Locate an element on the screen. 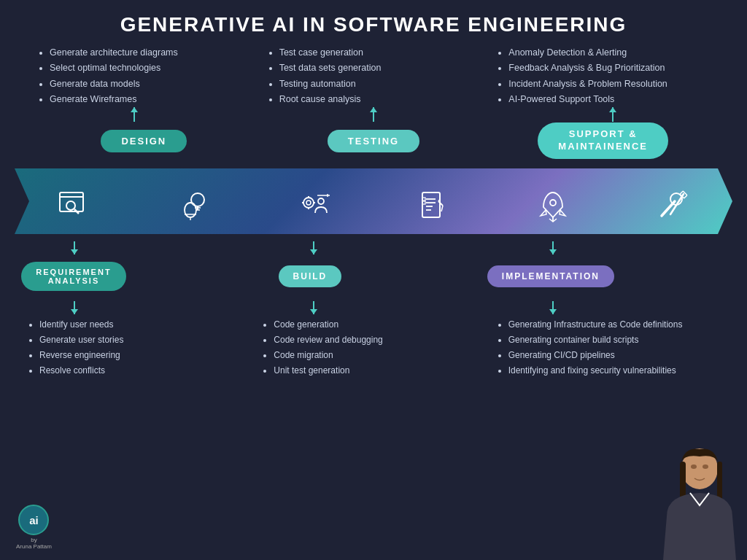  bullet-item: AI-Powered Support Tools is located at coordinates (610, 99).